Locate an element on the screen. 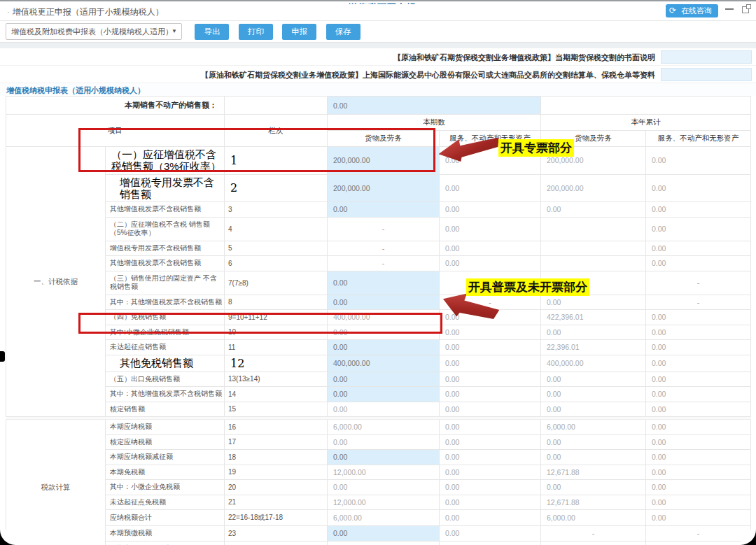 Image resolution: width=756 pixels, height=545 pixels. row-column-number: 14 is located at coordinates (276, 395).